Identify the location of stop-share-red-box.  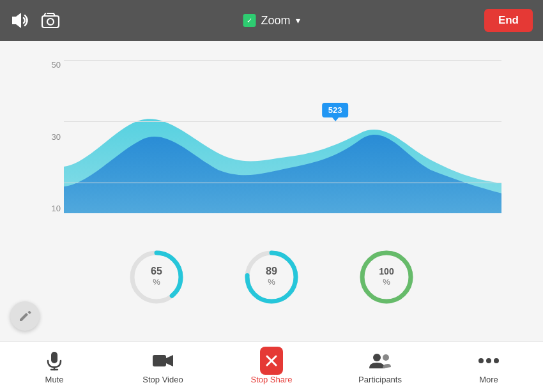
(272, 361).